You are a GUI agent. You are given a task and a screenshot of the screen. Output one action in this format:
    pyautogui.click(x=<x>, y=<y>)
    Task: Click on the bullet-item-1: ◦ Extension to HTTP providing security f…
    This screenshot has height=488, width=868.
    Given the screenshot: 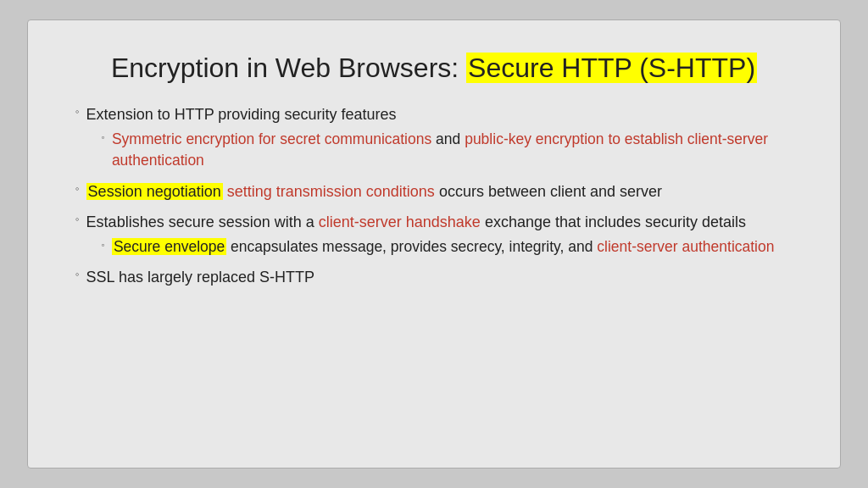 What is the action you would take?
    pyautogui.click(x=434, y=137)
    